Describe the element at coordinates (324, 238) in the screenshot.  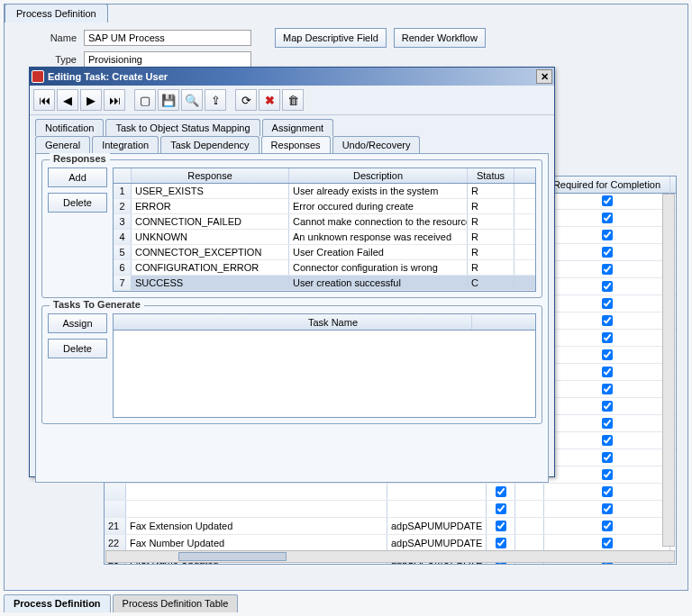
I see `response-row: 4UNKNOWNAn unknown response was received…` at that location.